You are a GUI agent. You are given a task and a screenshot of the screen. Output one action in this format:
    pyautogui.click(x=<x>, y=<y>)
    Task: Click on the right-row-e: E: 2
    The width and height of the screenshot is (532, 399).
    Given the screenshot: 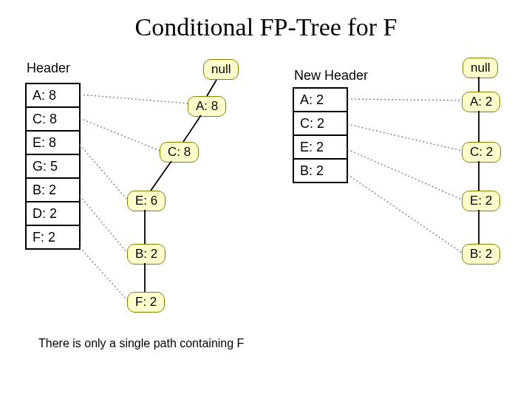 What is the action you would take?
    pyautogui.click(x=321, y=147)
    